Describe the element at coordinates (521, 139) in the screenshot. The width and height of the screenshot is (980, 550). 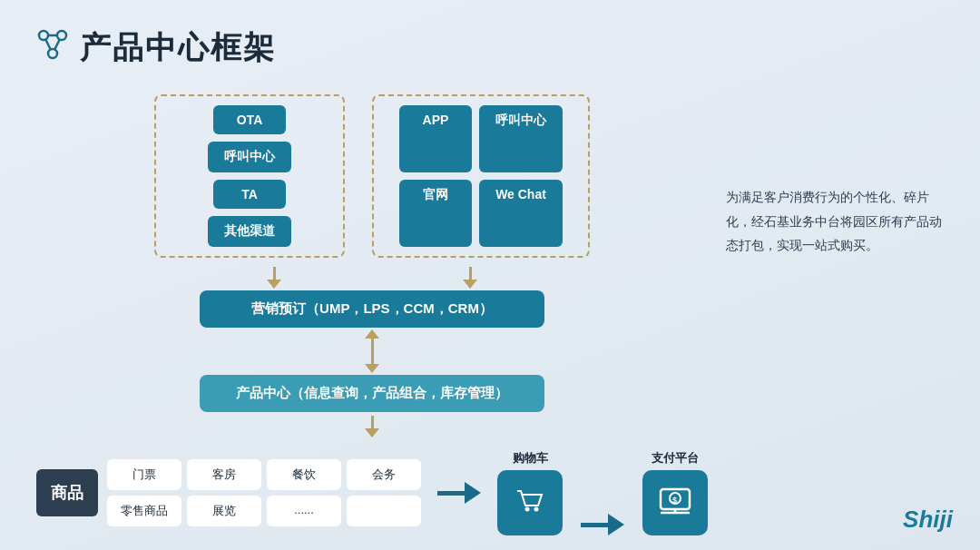
I see `channel-call-center-r: 呼叫中心` at that location.